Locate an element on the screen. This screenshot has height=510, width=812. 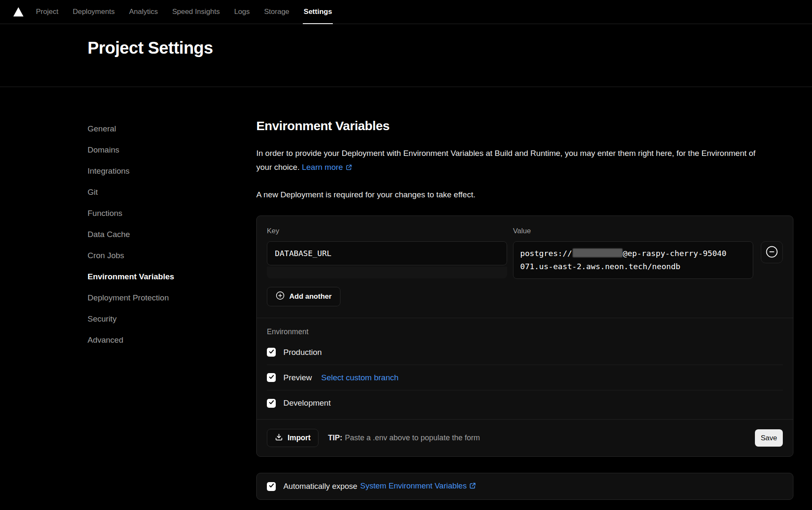
tab-storage: Storage is located at coordinates (277, 12).